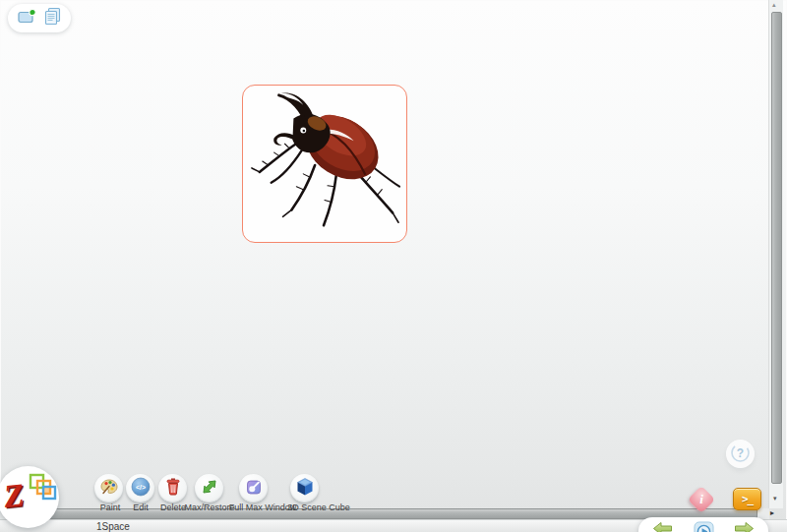 Image resolution: width=787 pixels, height=532 pixels. Describe the element at coordinates (210, 489) in the screenshot. I see `green-resize-arrow-icon` at that location.